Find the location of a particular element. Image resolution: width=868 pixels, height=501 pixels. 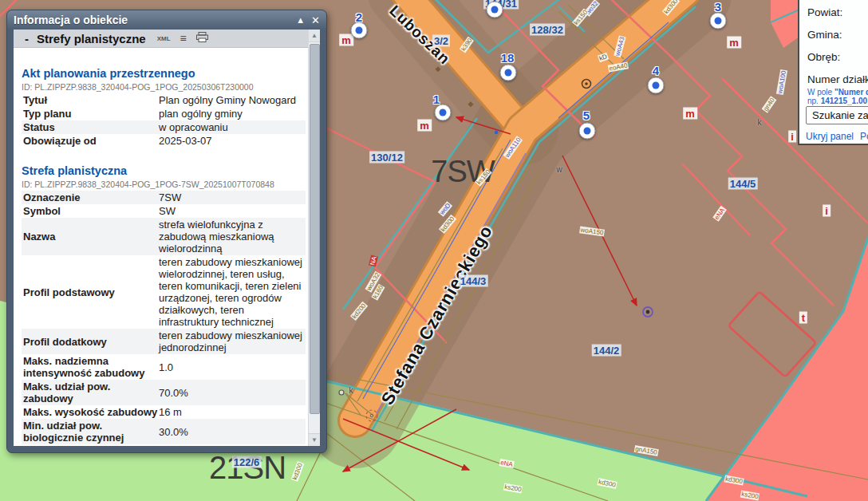

xml-export-button: XML is located at coordinates (164, 38).